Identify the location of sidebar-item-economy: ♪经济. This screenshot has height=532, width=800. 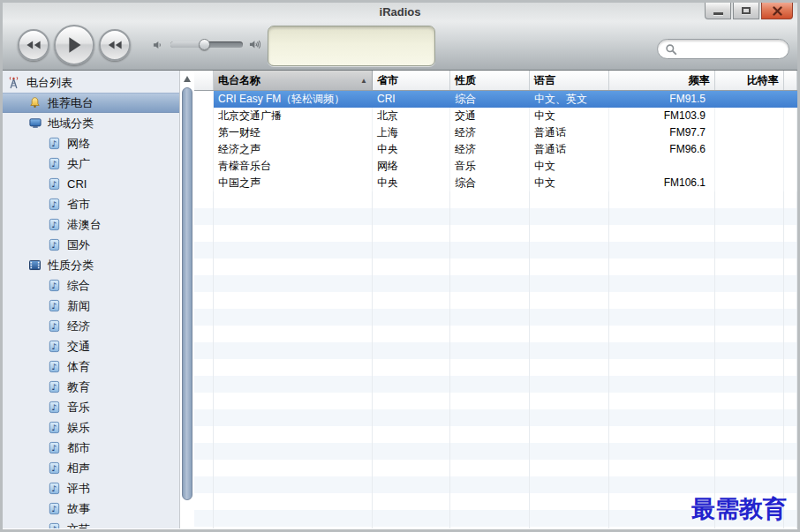
(91, 326).